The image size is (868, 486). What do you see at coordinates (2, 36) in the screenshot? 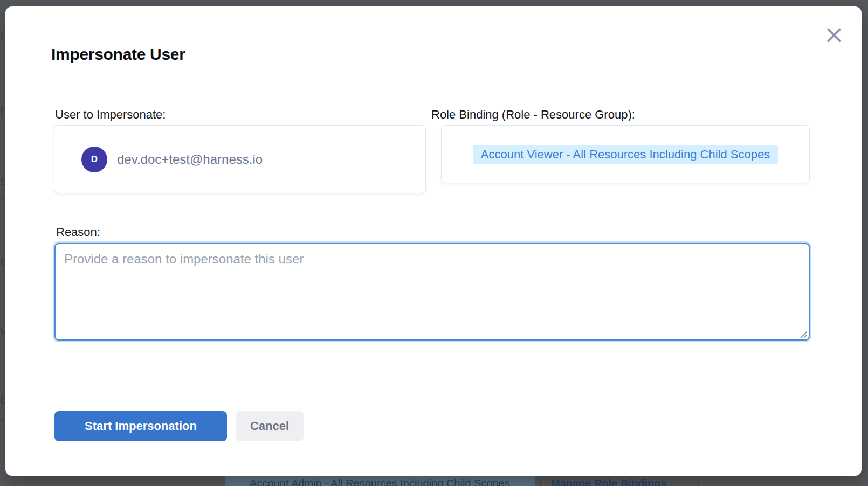
I see `background-text-fragment: r` at bounding box center [2, 36].